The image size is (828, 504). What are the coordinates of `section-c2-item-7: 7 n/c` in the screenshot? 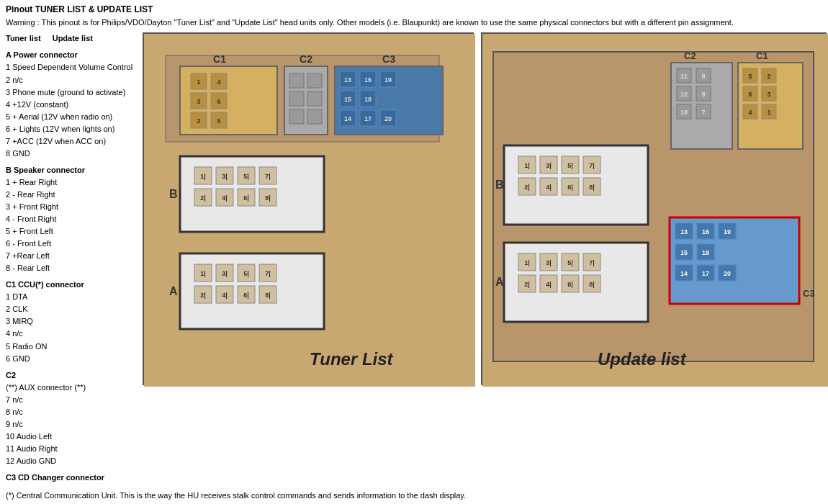 It's located at (74, 400).